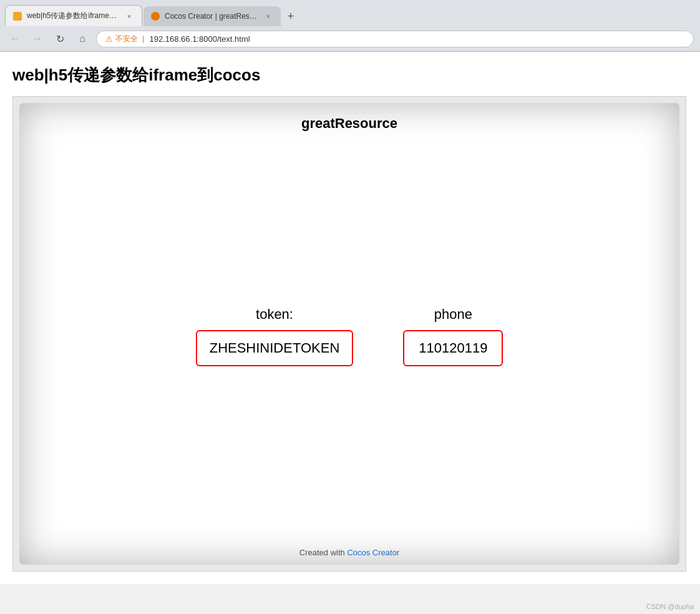  Describe the element at coordinates (211, 16) in the screenshot. I see `tab-label-2: Cocos Creator | greatResource` at that location.